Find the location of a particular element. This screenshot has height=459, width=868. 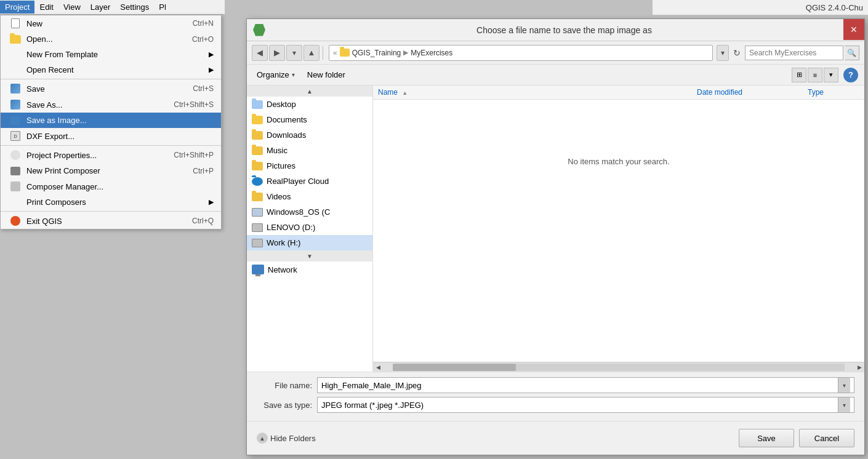

dialog-form: File name: High_Female_Male_IM.jpeg ▾ Sa… is located at coordinates (555, 396).